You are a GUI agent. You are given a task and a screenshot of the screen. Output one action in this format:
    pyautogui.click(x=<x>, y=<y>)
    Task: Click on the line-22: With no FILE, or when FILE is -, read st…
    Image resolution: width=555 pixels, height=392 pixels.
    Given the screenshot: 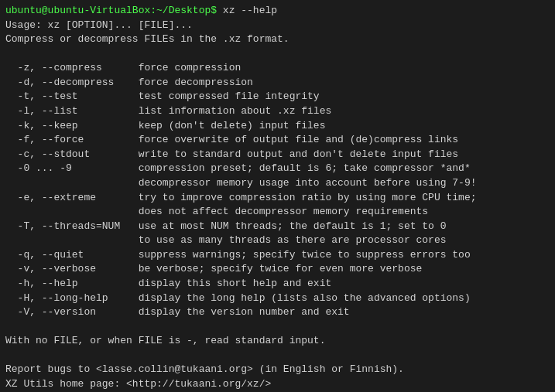 What is the action you would take?
    pyautogui.click(x=277, y=342)
    